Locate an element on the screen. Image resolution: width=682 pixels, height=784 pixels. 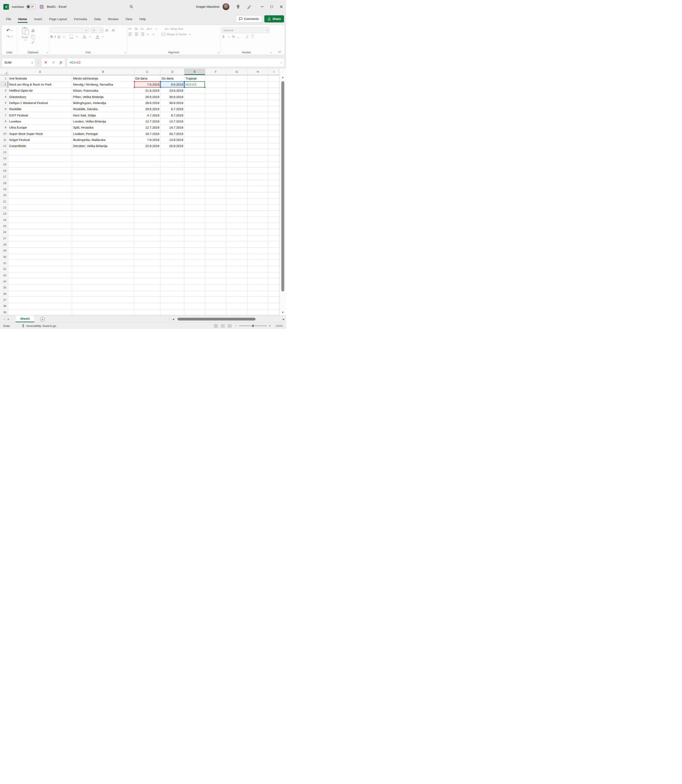
cell-G34 is located at coordinates (237, 282).